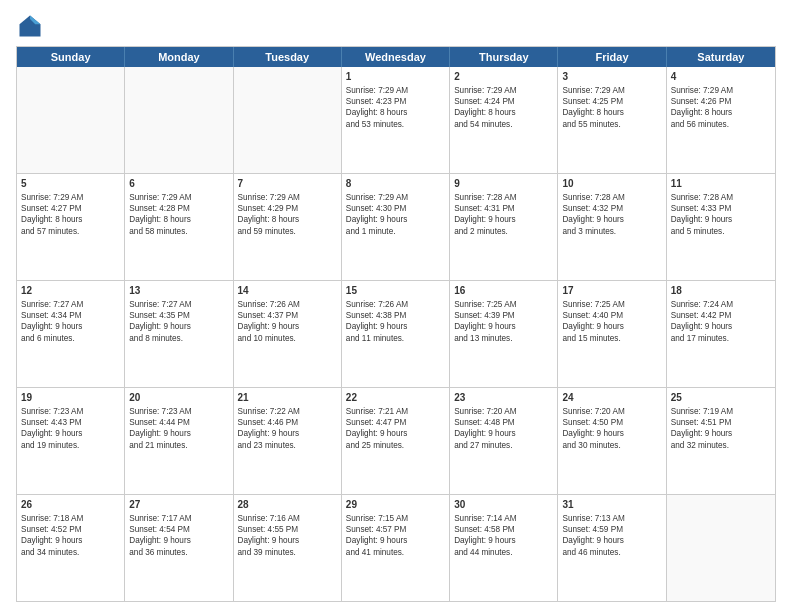  What do you see at coordinates (178, 398) in the screenshot?
I see `day-number: 20` at bounding box center [178, 398].